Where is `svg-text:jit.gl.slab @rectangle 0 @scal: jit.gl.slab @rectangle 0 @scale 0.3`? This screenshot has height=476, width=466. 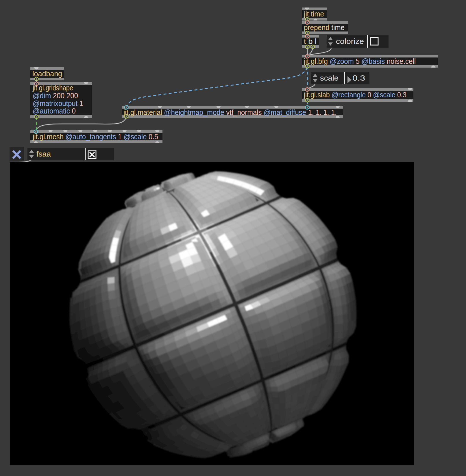
svg-text:jit.gl.slab @rectangle 0 @scal: jit.gl.slab @rectangle 0 @scale 0.3 is located at coordinates (355, 95).